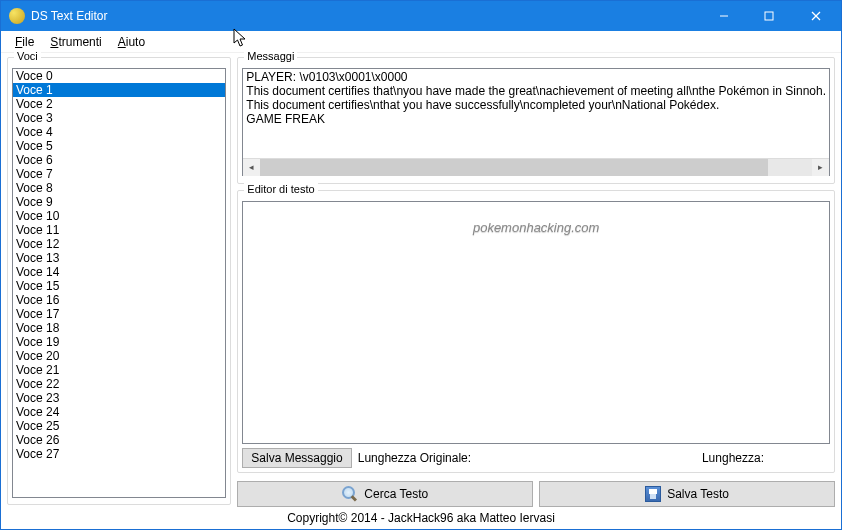 The width and height of the screenshot is (842, 530). Describe the element at coordinates (421, 42) in the screenshot. I see `menu-bar: File Strumenti Aiuto` at that location.